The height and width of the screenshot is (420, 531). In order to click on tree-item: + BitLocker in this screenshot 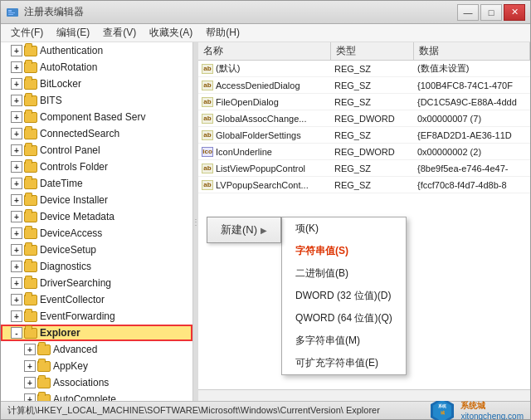, I will do `click(96, 84)`.